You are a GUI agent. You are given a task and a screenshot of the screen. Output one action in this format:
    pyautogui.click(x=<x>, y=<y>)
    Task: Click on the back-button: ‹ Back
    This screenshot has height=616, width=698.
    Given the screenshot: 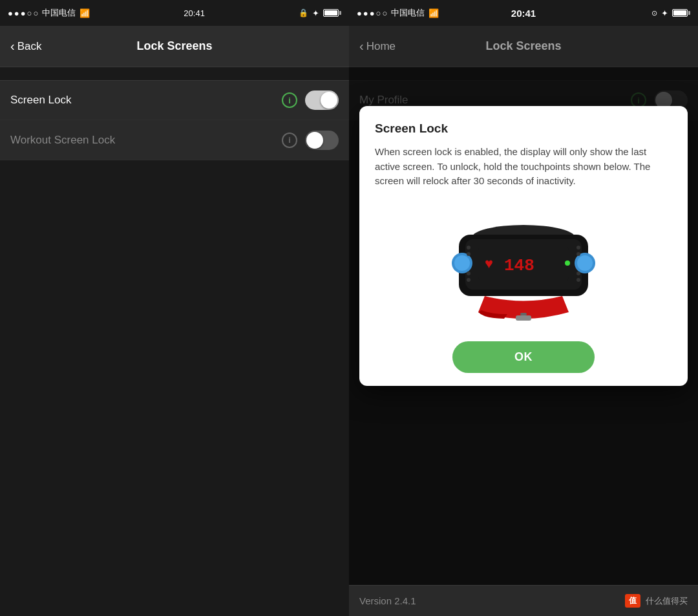 What is the action you would take?
    pyautogui.click(x=26, y=47)
    